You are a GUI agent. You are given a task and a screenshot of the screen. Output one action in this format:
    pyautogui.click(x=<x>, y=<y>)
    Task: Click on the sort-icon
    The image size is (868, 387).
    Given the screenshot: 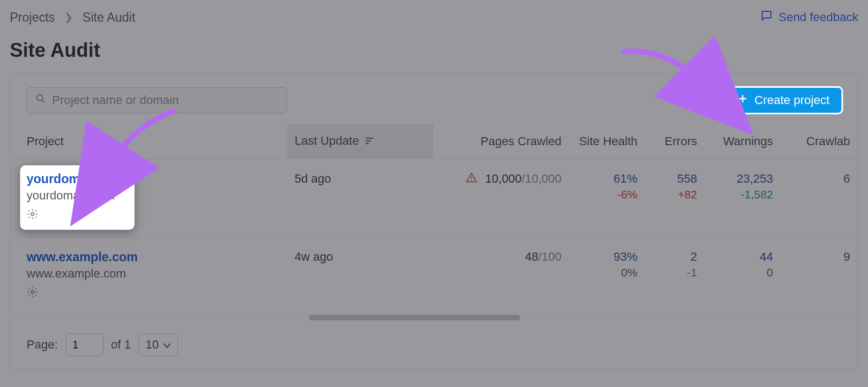 What is the action you would take?
    pyautogui.click(x=371, y=141)
    